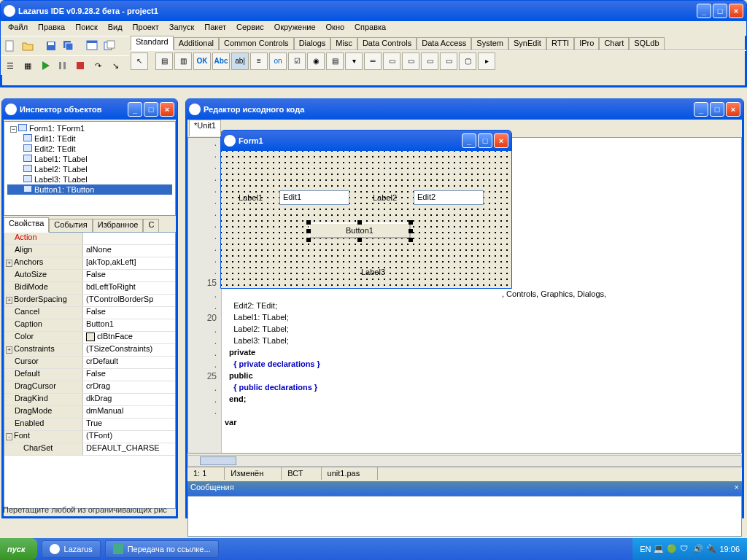 The height and width of the screenshot is (560, 747). What do you see at coordinates (240, 61) in the screenshot?
I see `edit-icon: ab|` at bounding box center [240, 61].